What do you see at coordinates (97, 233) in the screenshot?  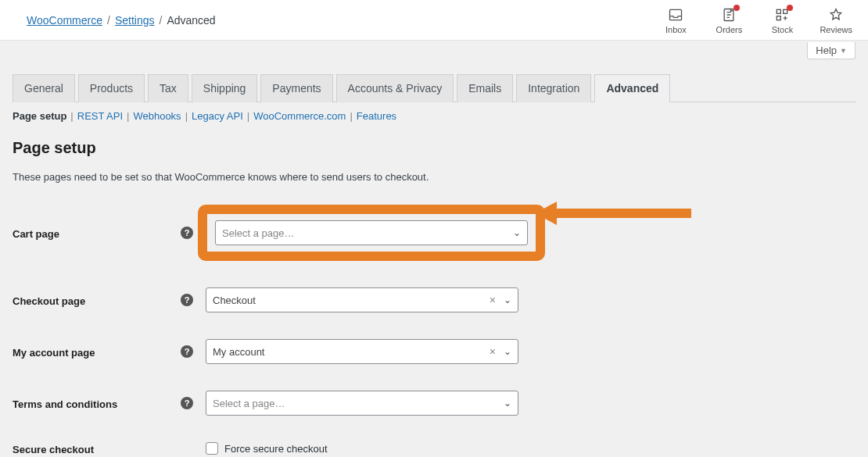 I see `cart-page-label: Cart page` at bounding box center [97, 233].